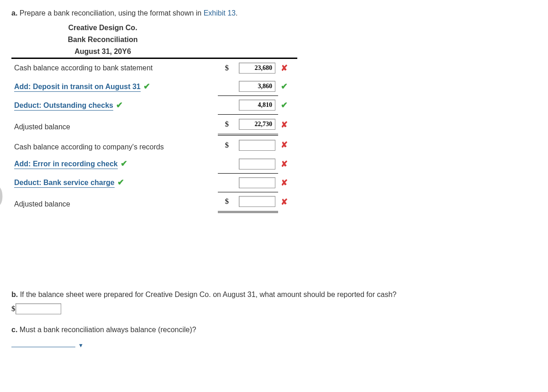 This screenshot has height=392, width=548. What do you see at coordinates (220, 13) in the screenshot?
I see `exhibit-link: Exhibit 13` at bounding box center [220, 13].